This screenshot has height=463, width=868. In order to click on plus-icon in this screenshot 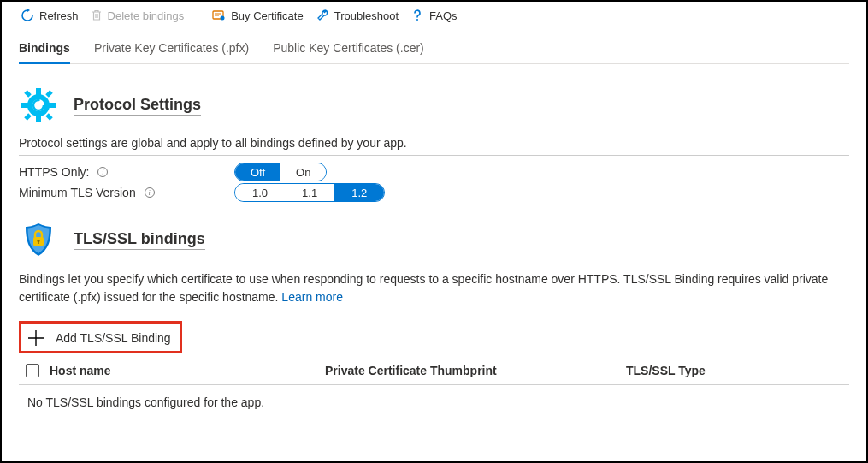, I will do `click(36, 338)`.